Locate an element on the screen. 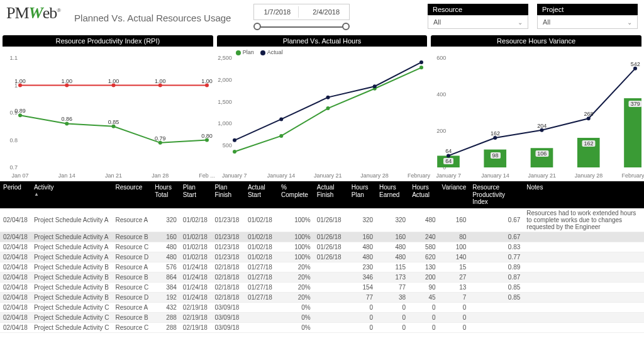 The image size is (644, 360). col-header: Hours Actual is located at coordinates (424, 195).